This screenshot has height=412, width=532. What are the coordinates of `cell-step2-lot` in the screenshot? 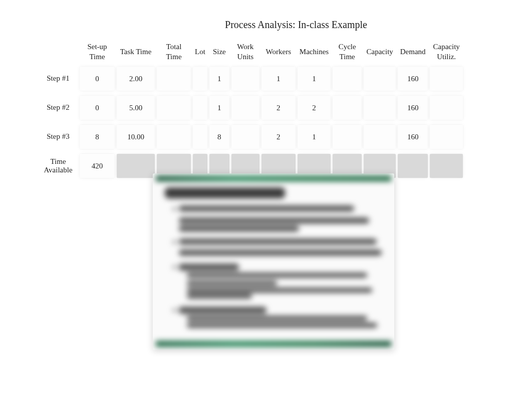 It's located at (200, 108).